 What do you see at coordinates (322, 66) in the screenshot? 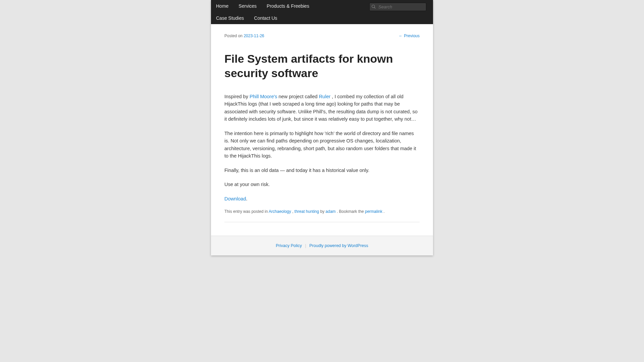
I see `post-title: File System artifacts for known security…` at bounding box center [322, 66].